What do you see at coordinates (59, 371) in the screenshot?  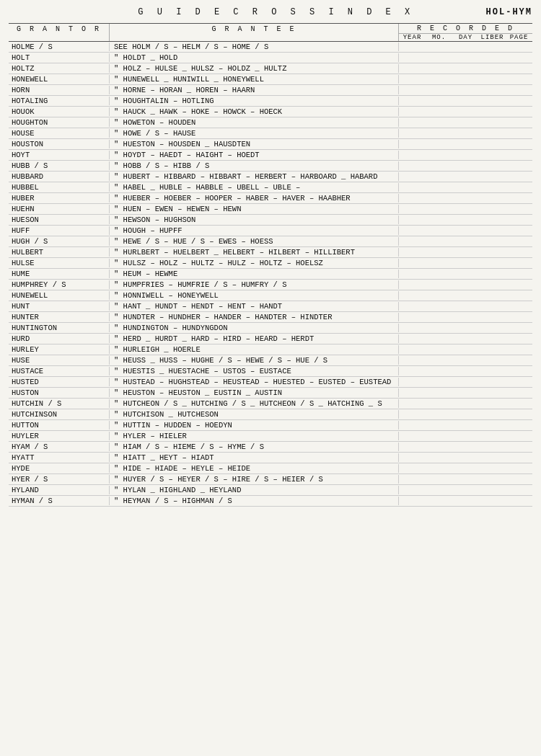 I see `grantor-cell: HUSTACE` at bounding box center [59, 371].